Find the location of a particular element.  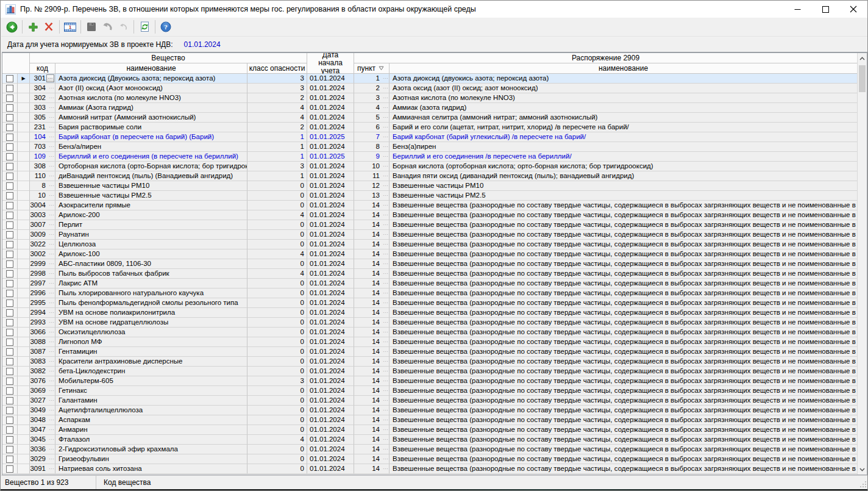

cell-substance-name: Пыль фенолформальдегидной смолы резольно… is located at coordinates (151, 303).